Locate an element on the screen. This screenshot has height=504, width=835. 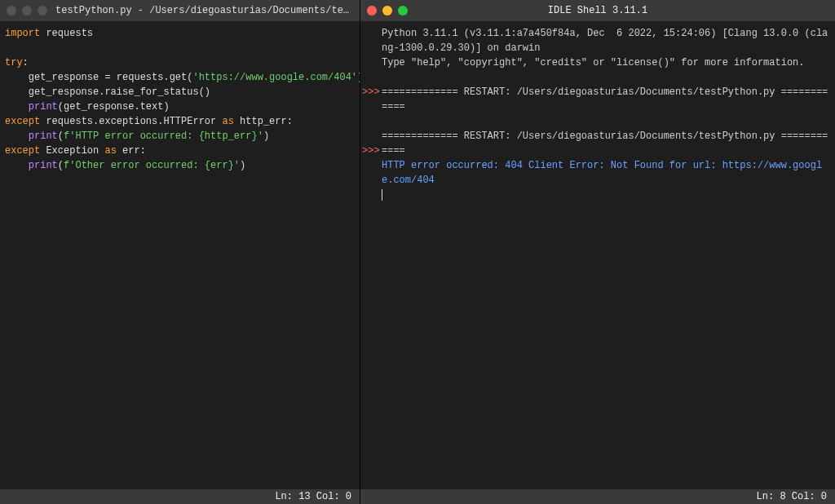
string-literal: f'HTTP error occurred: {http_err}' is located at coordinates (163, 136).